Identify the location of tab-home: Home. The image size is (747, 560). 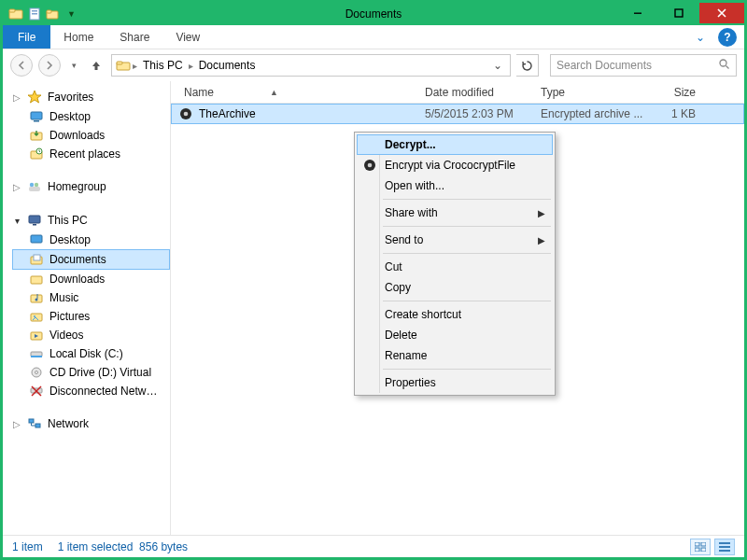
(78, 37).